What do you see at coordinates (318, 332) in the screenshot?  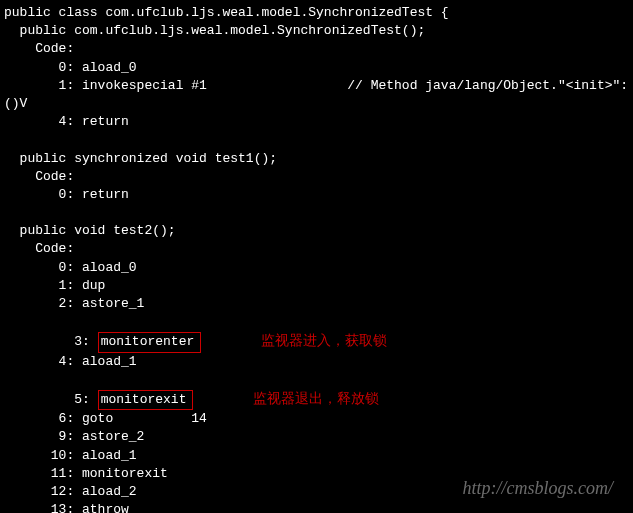 I see `bytecode-instruction-highlighted: 3: monitorenter监视器进入，获取锁` at bounding box center [318, 332].